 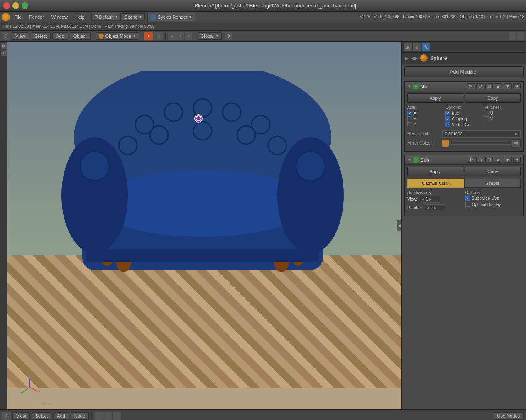 What do you see at coordinates (509, 416) in the screenshot?
I see `use-nodes-toggle: Use Nodes` at bounding box center [509, 416].